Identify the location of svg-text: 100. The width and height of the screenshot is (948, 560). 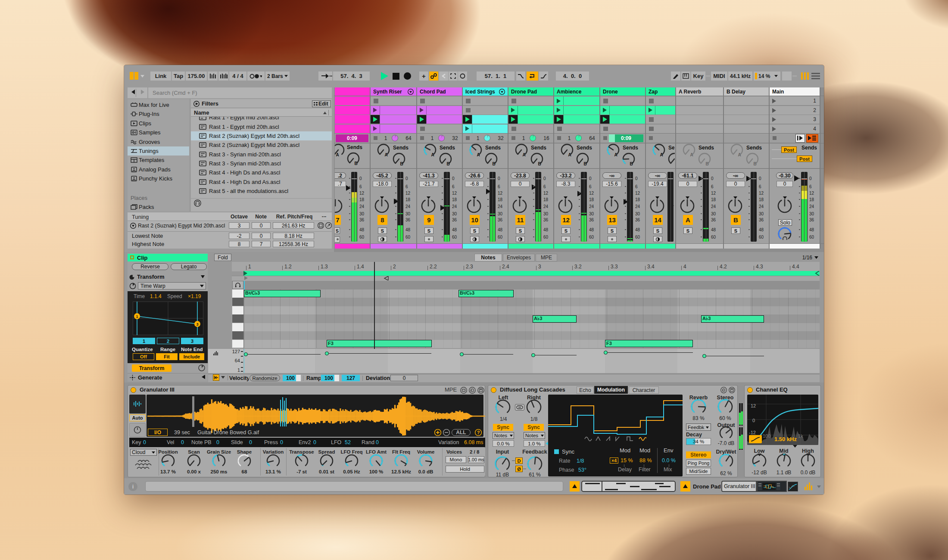
(767, 436).